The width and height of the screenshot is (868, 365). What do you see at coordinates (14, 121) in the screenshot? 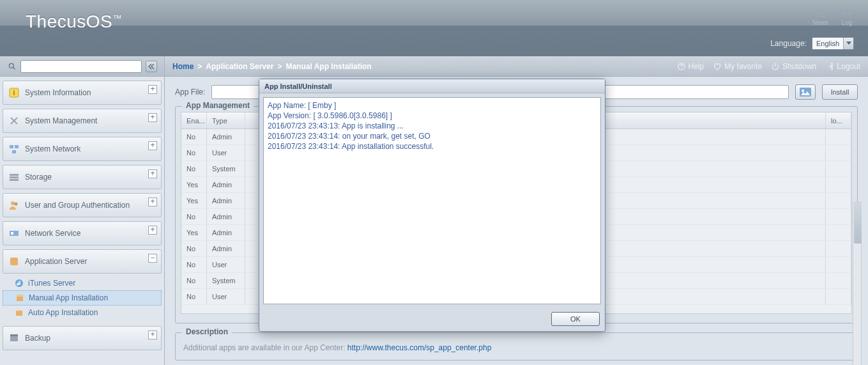
I see `tools-icon` at bounding box center [14, 121].